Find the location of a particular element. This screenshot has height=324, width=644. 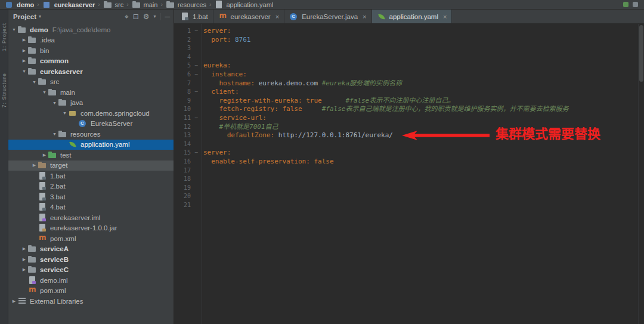

tree-row: ▼eurekaserver is located at coordinates (91, 72).